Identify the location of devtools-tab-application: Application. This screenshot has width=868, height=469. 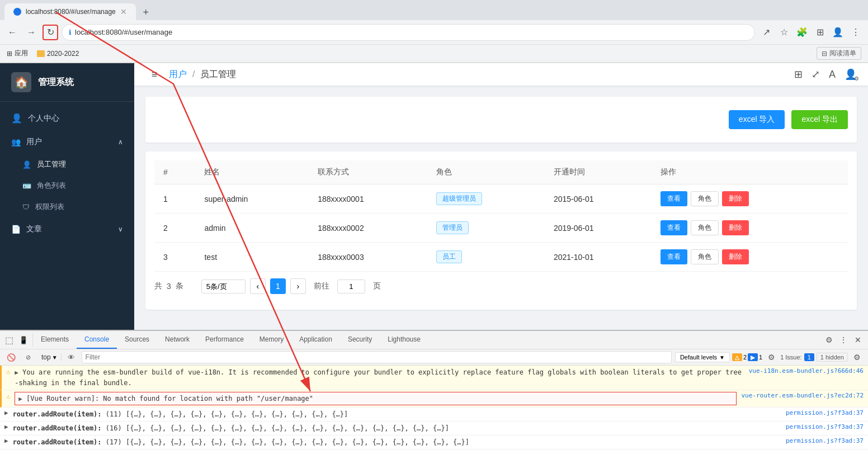
(315, 340).